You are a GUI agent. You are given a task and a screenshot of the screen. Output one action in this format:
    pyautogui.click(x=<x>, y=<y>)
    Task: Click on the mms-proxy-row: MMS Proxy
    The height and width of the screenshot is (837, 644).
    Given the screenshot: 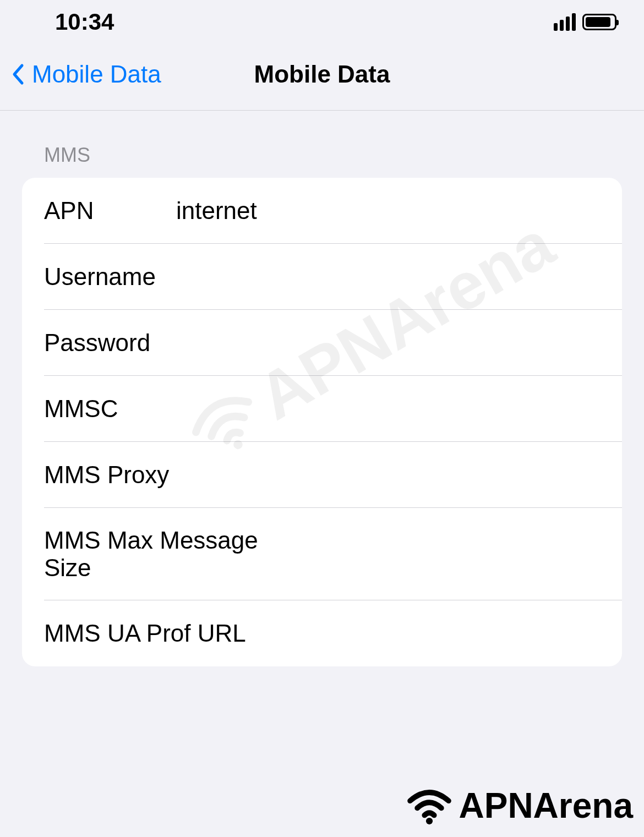 What is the action you would take?
    pyautogui.click(x=322, y=475)
    